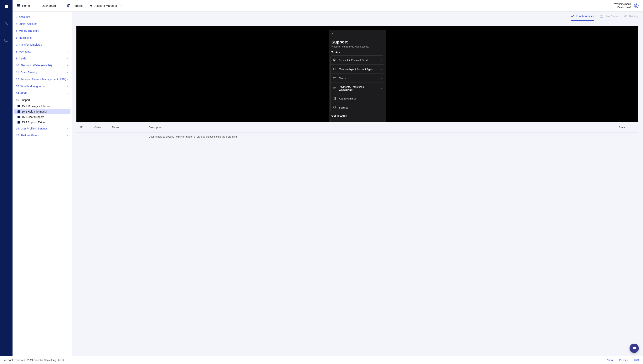 This screenshot has height=364, width=643. I want to click on transfer-icon, so click(335, 88).